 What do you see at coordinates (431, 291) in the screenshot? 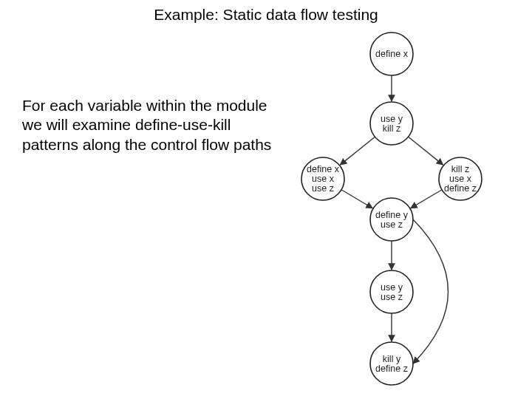
I see `edge-n5-n7` at bounding box center [431, 291].